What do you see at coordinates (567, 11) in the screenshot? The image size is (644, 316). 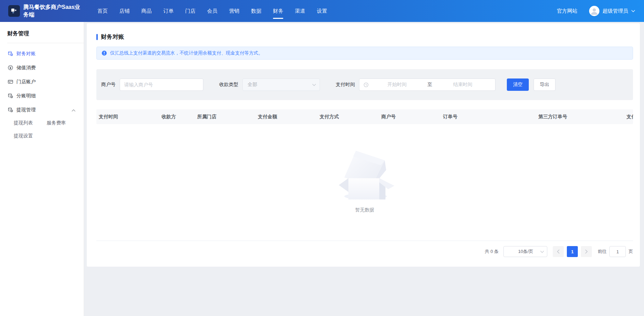 I see `official-site-link: 官方网站` at bounding box center [567, 11].